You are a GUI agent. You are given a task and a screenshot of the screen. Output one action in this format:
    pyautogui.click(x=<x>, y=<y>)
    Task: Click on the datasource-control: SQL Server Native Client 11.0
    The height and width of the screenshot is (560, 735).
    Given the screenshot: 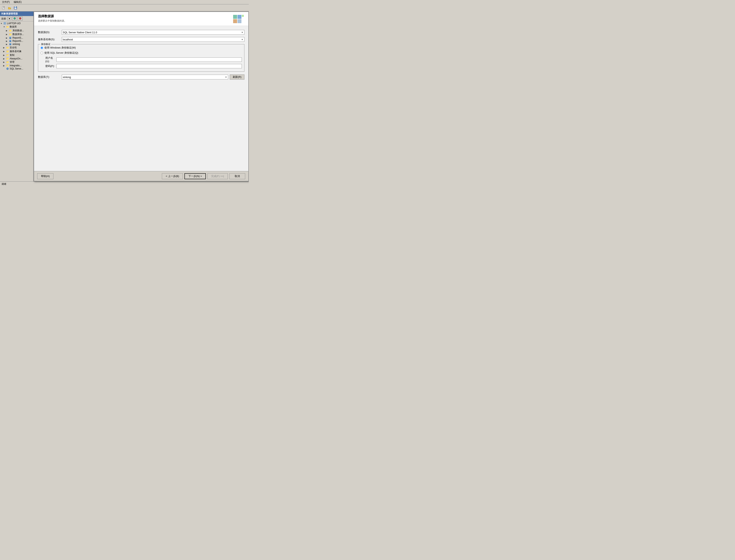 What is the action you would take?
    pyautogui.click(x=153, y=32)
    